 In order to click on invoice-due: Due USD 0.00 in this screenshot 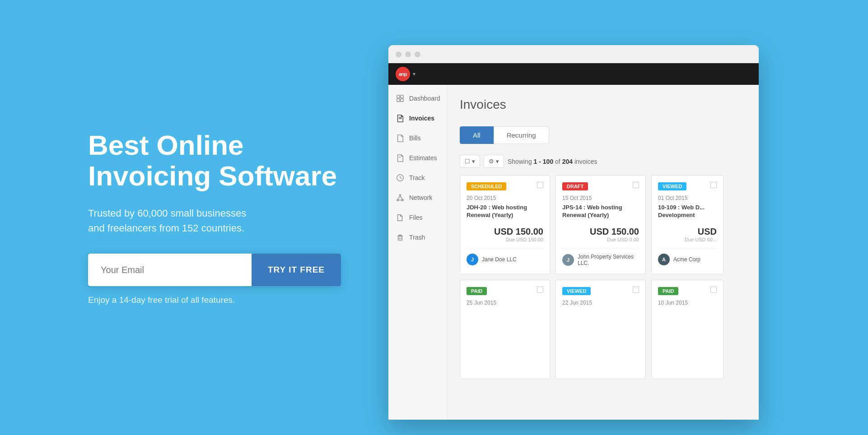, I will do `click(601, 240)`.